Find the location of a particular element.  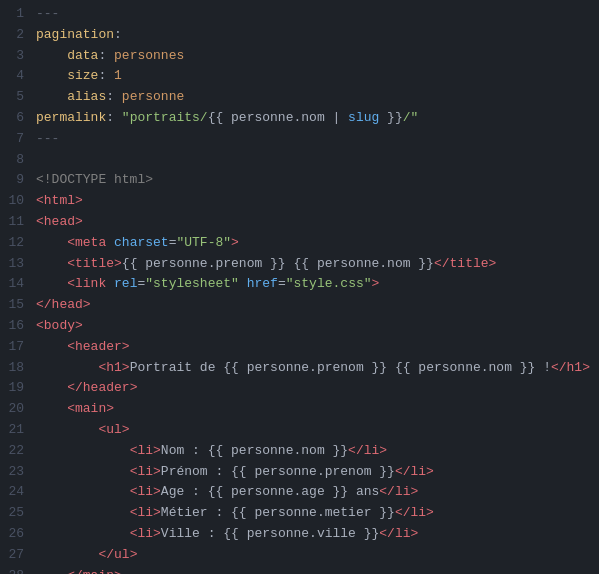

line-content: <!DOCTYPE html> is located at coordinates (318, 180).